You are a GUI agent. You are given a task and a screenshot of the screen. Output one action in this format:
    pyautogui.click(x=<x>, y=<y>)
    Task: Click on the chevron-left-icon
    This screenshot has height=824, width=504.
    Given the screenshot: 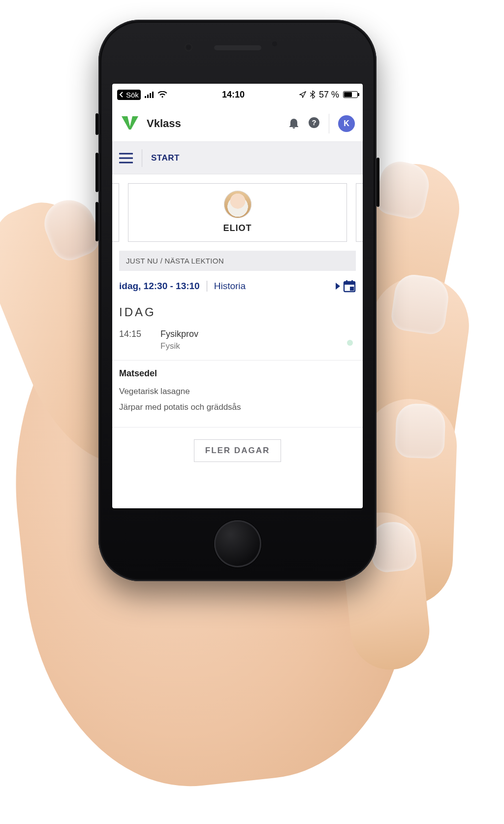 What is the action you would take?
    pyautogui.click(x=122, y=95)
    